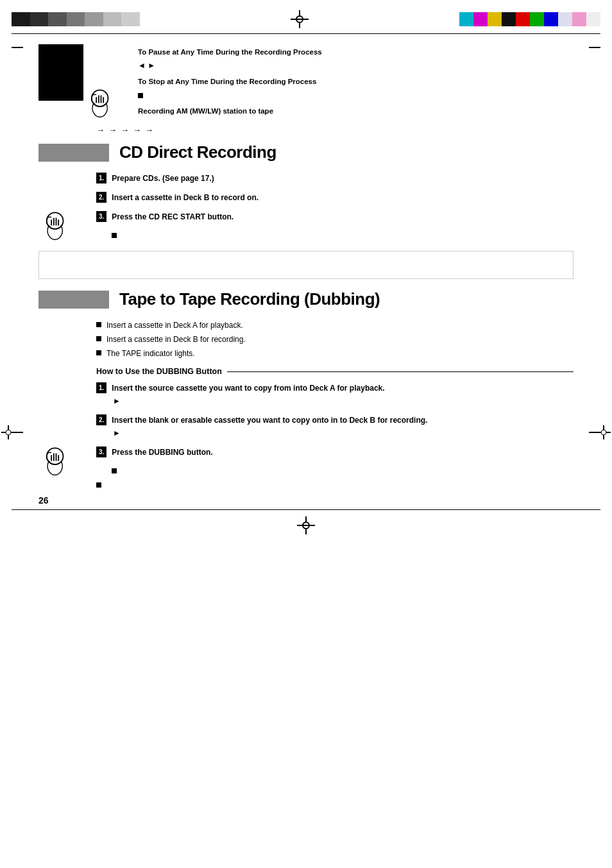 The height and width of the screenshot is (868, 612). I want to click on tape-gray-bar, so click(74, 300).